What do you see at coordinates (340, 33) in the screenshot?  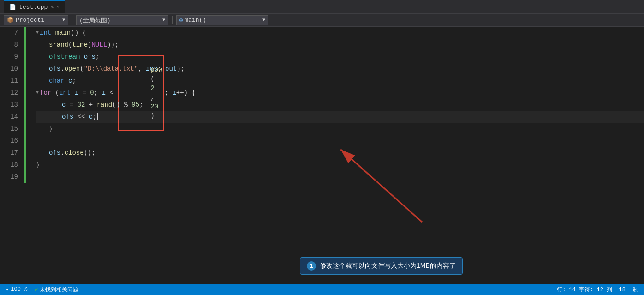 I see `code-line-7: ▼ int main () {` at bounding box center [340, 33].